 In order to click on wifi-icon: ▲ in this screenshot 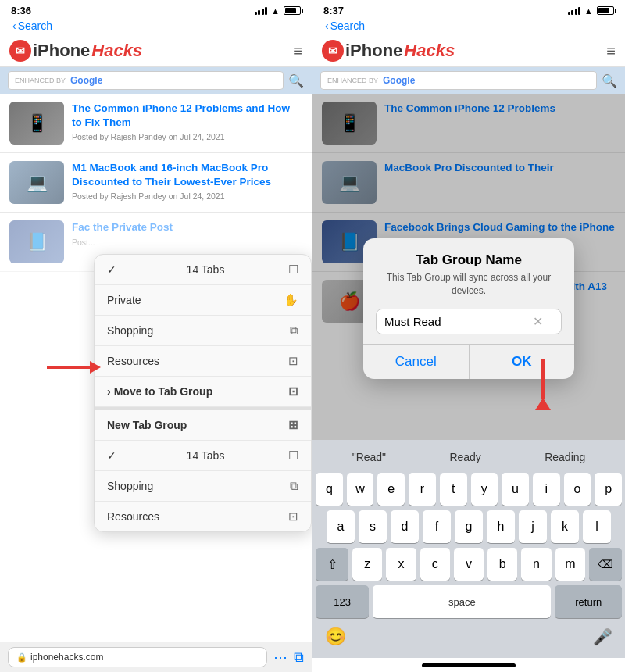, I will do `click(275, 11)`.